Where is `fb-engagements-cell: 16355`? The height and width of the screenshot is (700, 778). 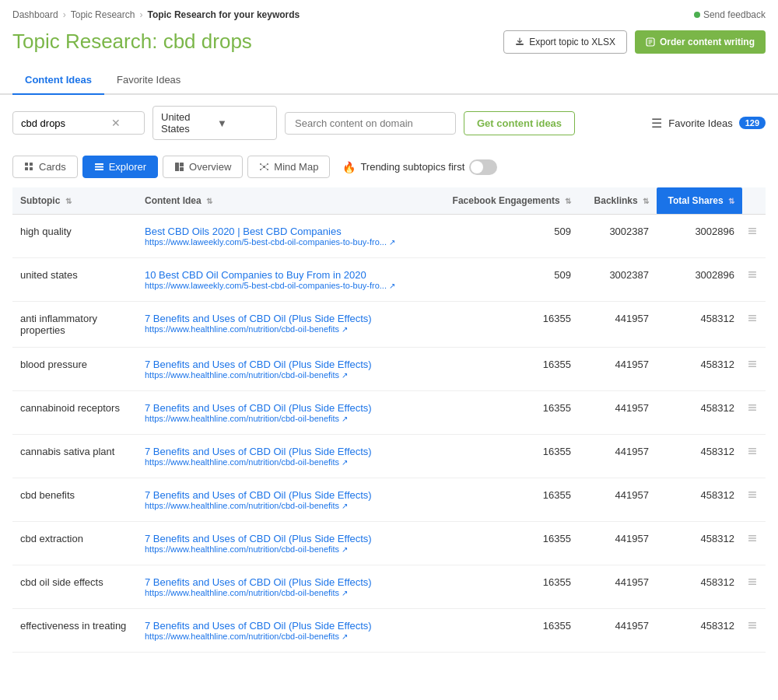
fb-engagements-cell: 16355 is located at coordinates (512, 369).